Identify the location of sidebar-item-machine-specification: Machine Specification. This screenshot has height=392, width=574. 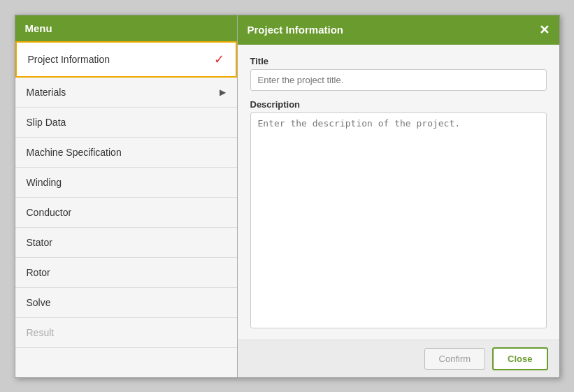
(126, 152).